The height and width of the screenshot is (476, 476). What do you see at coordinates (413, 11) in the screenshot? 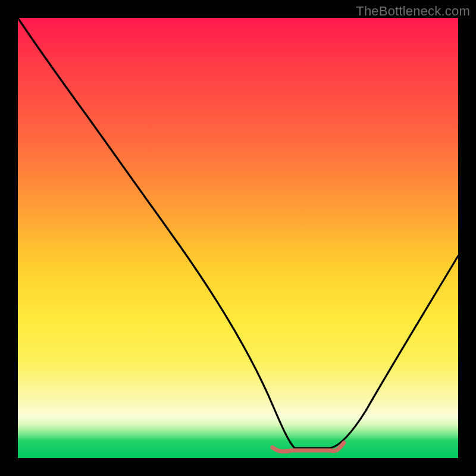
I see `watermark-text: TheBottleneck.com` at bounding box center [413, 11].